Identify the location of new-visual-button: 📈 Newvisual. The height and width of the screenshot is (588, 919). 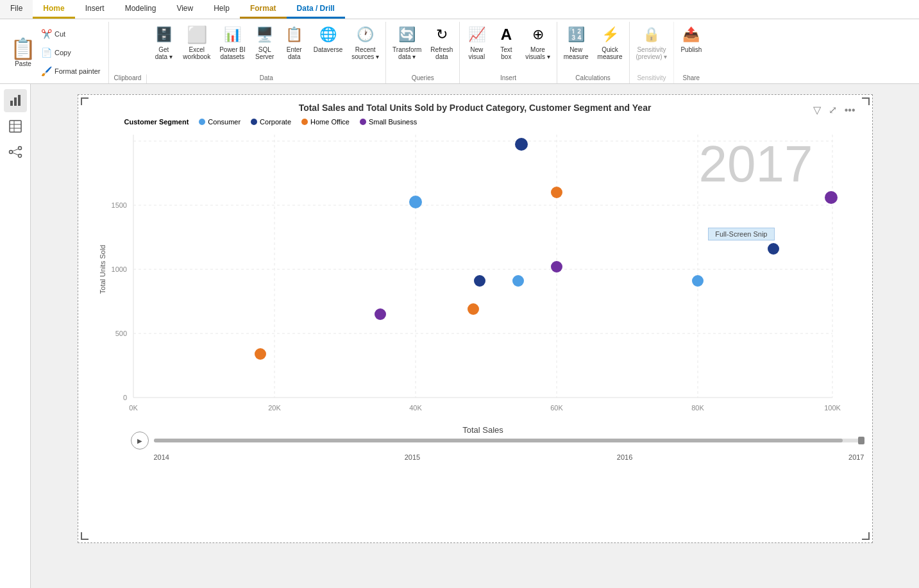
(476, 42).